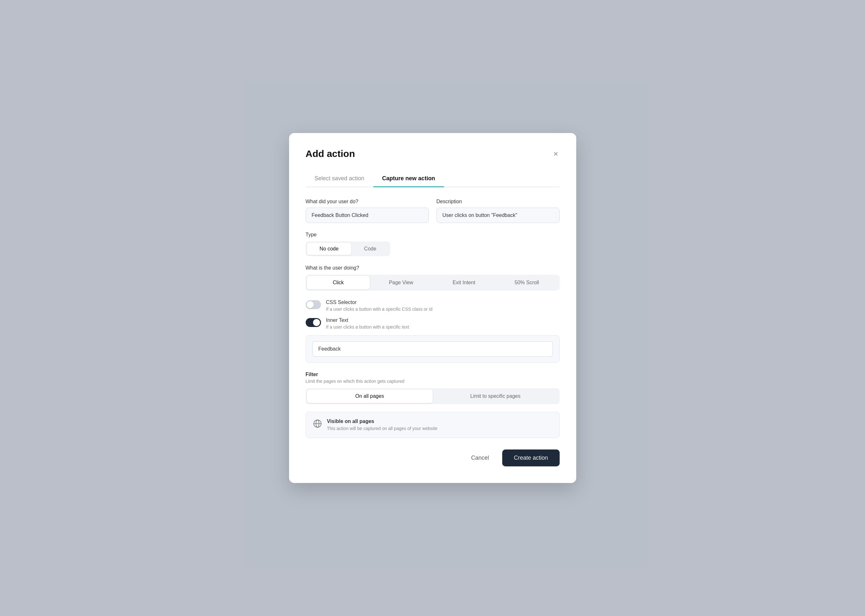  Describe the element at coordinates (370, 396) in the screenshot. I see `filter-tab-all: On all pages` at that location.